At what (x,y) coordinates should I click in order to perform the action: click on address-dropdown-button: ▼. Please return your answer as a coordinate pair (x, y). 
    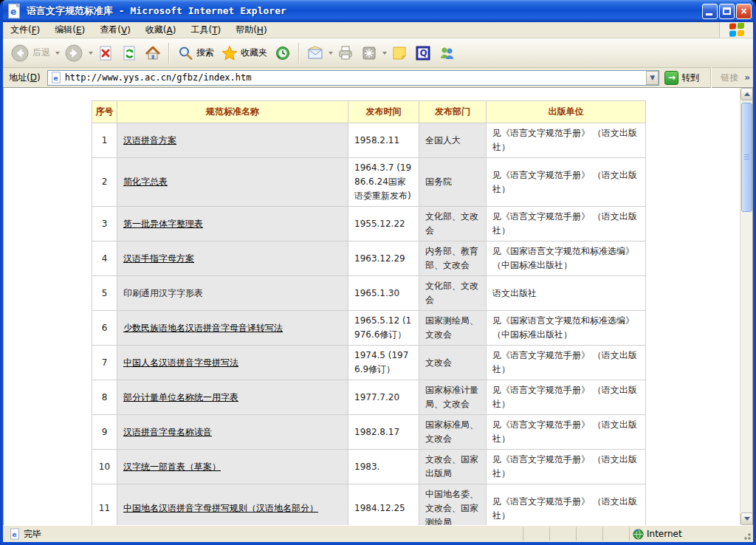
    Looking at the image, I should click on (653, 78).